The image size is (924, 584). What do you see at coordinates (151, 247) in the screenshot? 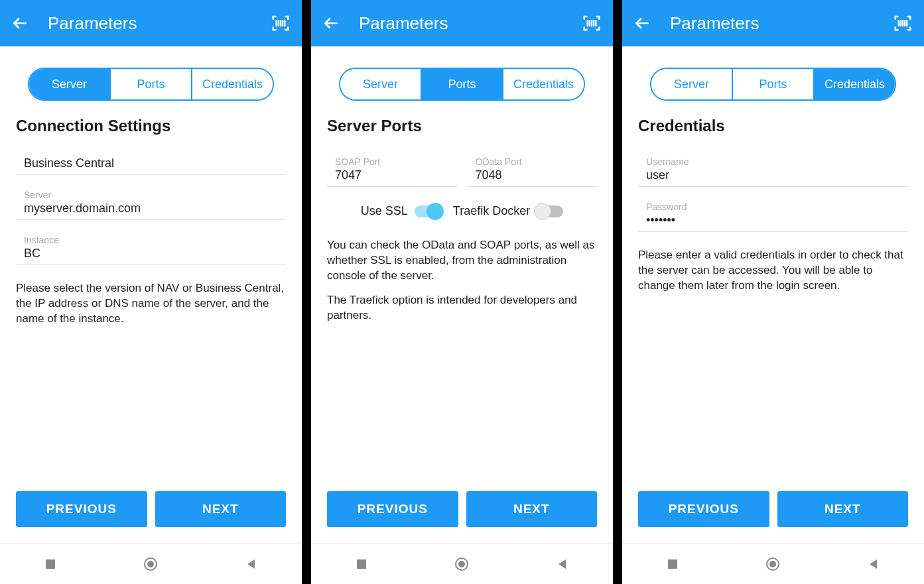
I see `instance-field: Instance BC` at bounding box center [151, 247].